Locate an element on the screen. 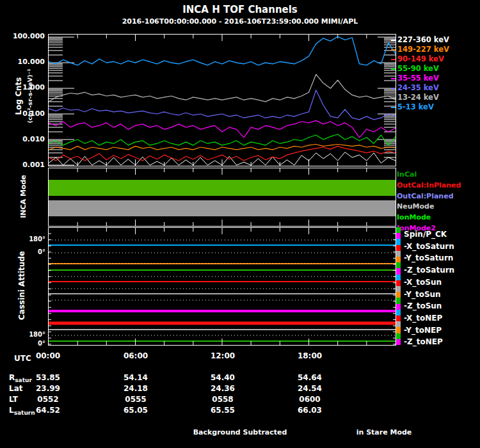  inca-mode-legend-item: OutCal:Planed is located at coordinates (425, 196).